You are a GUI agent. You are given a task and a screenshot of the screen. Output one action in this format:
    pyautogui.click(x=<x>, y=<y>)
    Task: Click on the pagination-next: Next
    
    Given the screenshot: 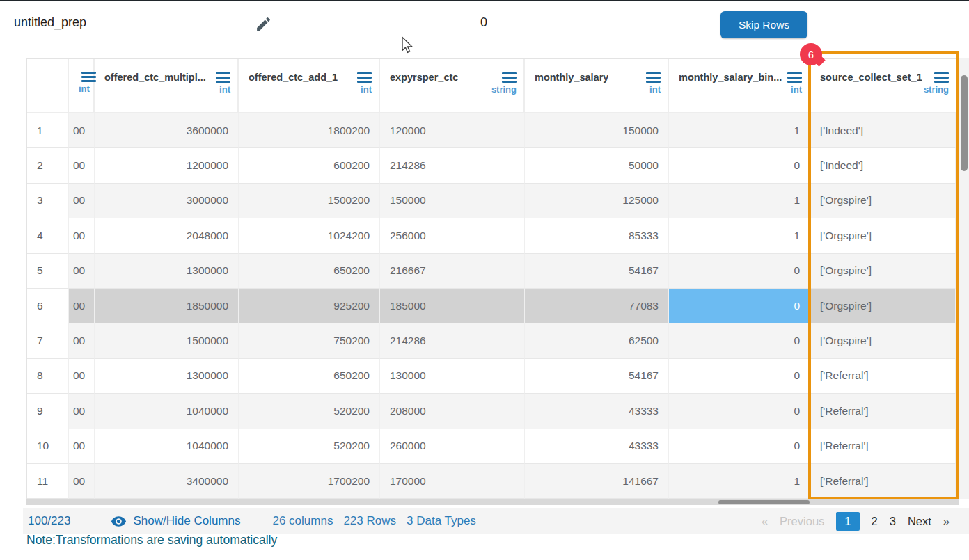 What is the action you would take?
    pyautogui.click(x=920, y=522)
    